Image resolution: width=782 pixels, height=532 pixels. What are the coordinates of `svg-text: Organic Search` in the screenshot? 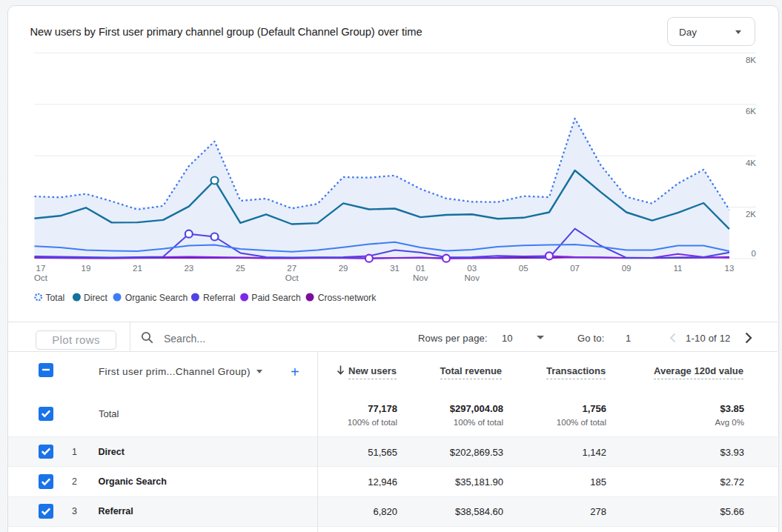 It's located at (157, 298).